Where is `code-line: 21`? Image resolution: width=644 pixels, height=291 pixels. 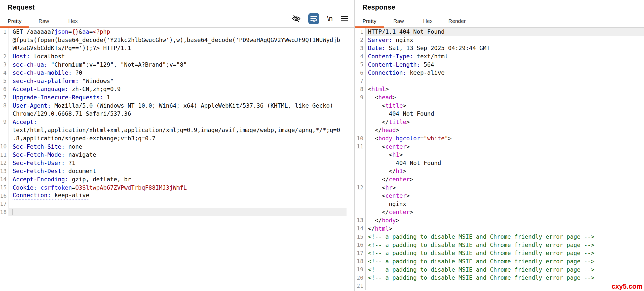
code-line: 21 is located at coordinates (499, 286).